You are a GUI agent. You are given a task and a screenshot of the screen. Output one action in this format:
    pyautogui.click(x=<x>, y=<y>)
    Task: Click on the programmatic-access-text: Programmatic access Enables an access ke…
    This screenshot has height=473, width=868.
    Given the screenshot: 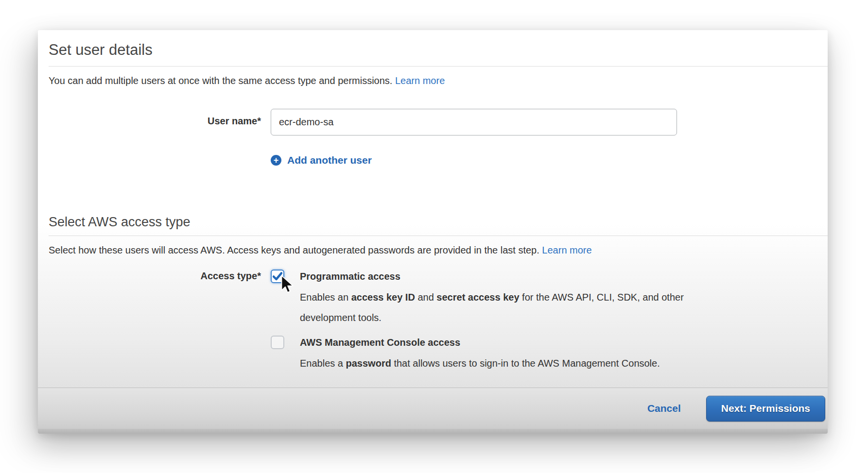 What is the action you would take?
    pyautogui.click(x=514, y=299)
    